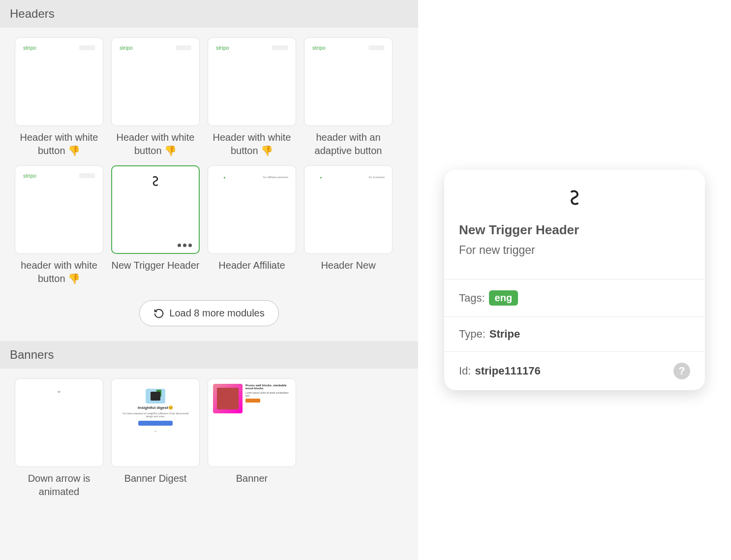 This screenshot has width=731, height=560. I want to click on digest-title: Insightful digest😊, so click(155, 407).